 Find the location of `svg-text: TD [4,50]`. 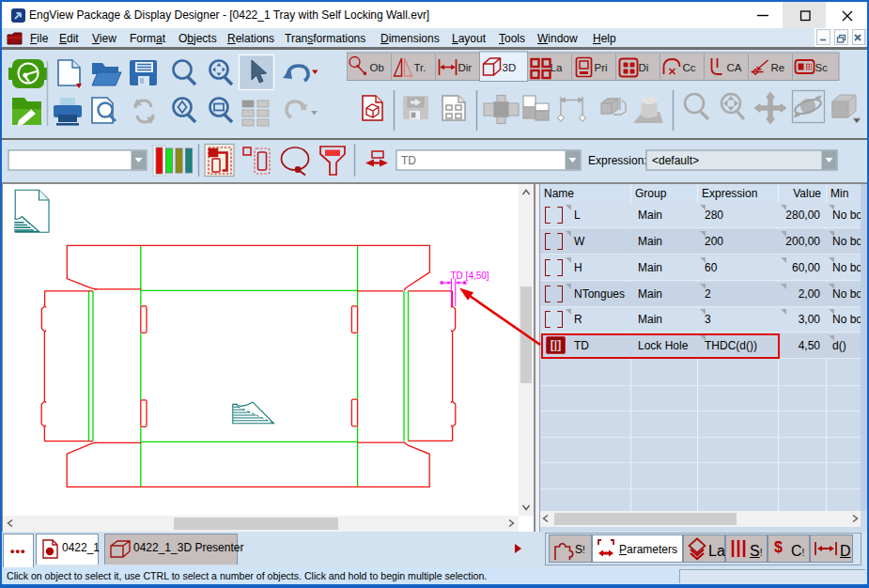

svg-text: TD [4,50] is located at coordinates (470, 276).